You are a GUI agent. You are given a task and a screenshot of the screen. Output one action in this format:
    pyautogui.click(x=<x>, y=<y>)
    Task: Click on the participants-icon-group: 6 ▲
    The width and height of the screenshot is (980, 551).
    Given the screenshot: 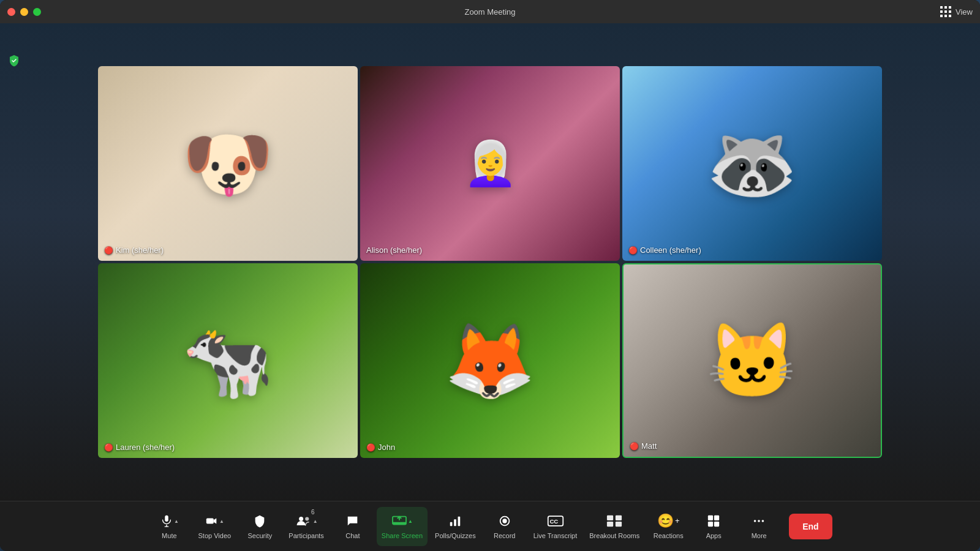 What is the action you would take?
    pyautogui.click(x=306, y=521)
    